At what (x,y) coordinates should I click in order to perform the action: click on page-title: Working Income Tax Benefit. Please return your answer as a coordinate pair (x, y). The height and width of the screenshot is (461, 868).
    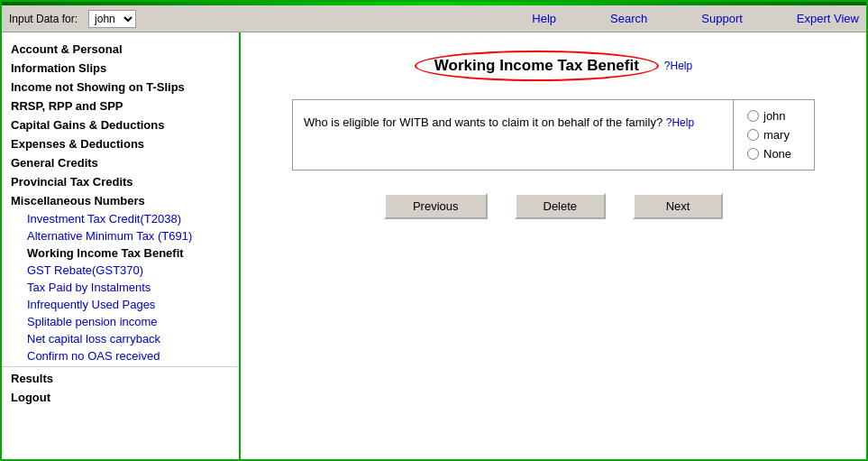
    Looking at the image, I should click on (537, 66).